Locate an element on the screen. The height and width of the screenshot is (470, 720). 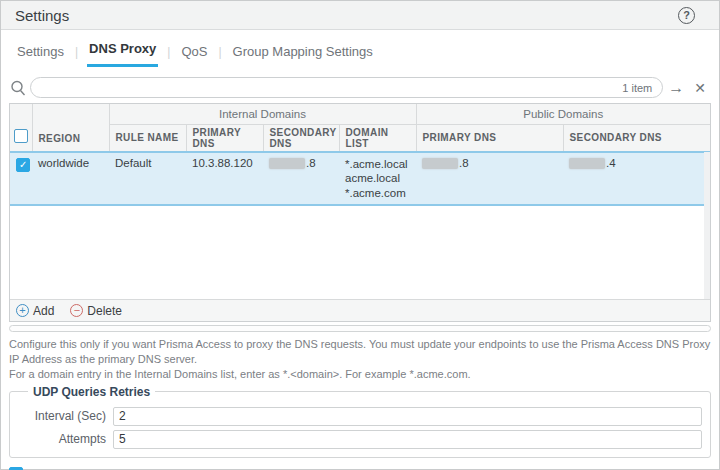
row-checkbox is located at coordinates (23, 165).